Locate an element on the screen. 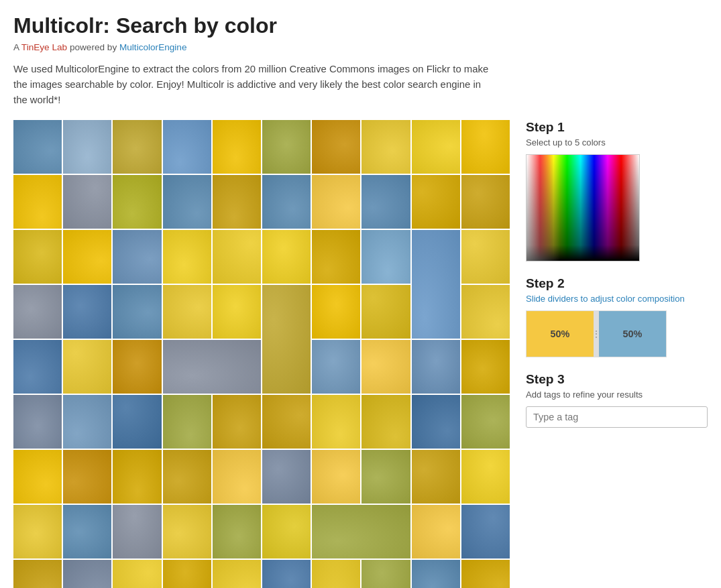 Image resolution: width=721 pixels, height=588 pixels. tineye-link: TinEye Lab is located at coordinates (44, 47).